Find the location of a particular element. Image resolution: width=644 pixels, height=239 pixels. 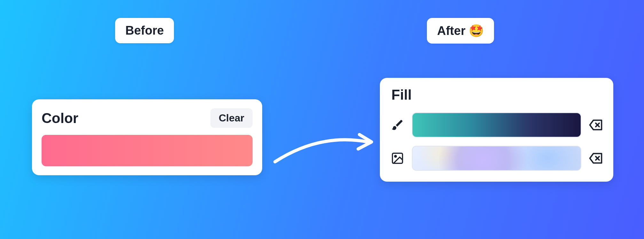

image-swatch is located at coordinates (497, 158).